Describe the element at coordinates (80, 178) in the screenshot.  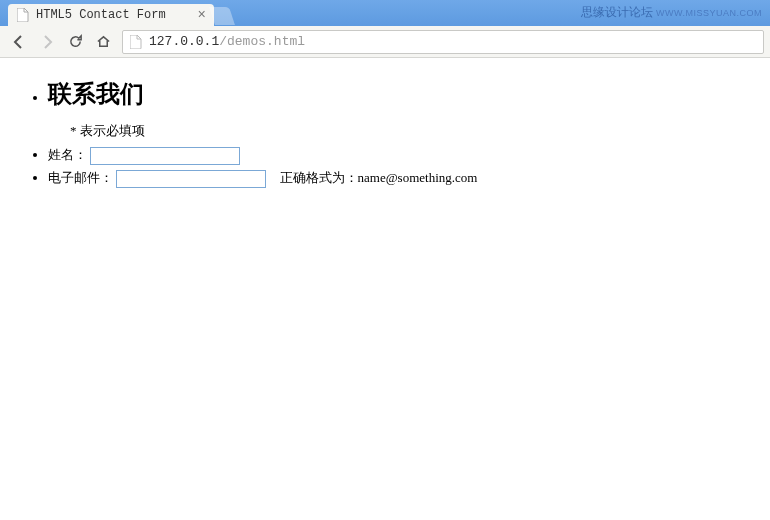
I see `email-label: 电子邮件：` at that location.